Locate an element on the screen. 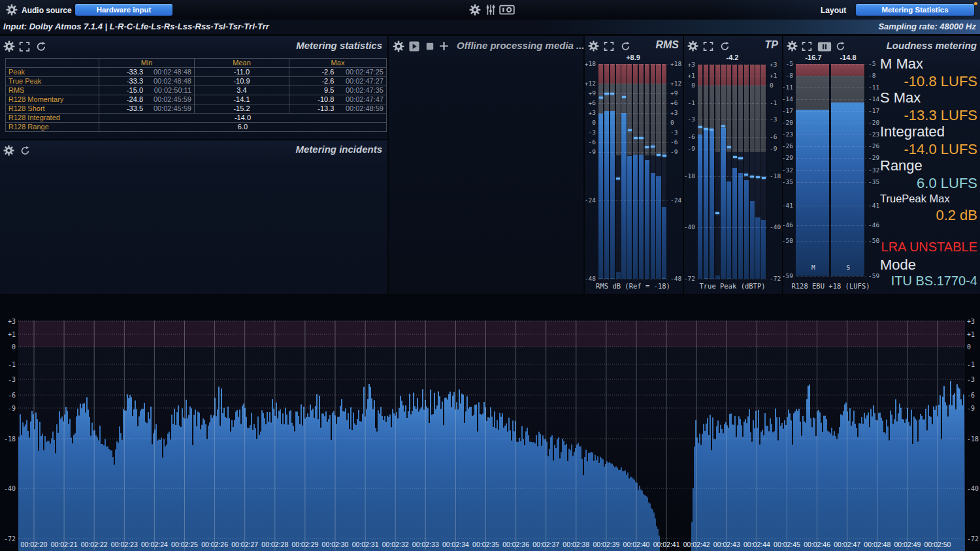 The image size is (980, 551). table-row: R128 Short-33.500:02:45:59-15.2-13.300:0… is located at coordinates (196, 109).